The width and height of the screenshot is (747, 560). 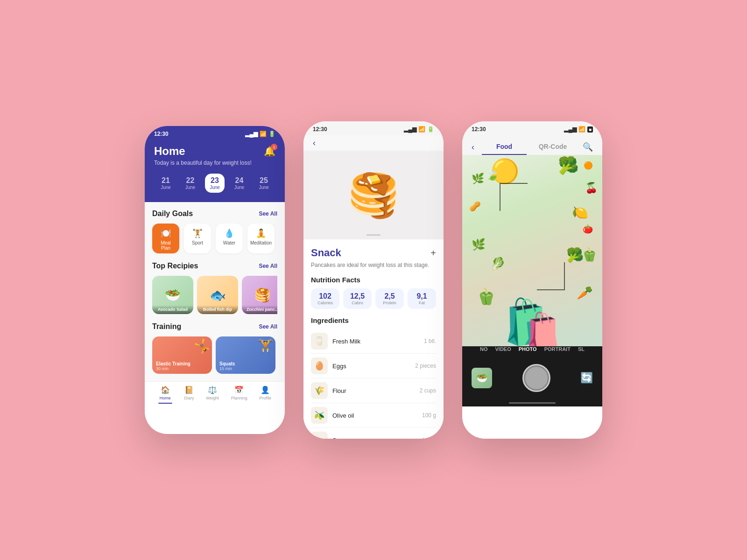 I want to click on training-header: Training See All, so click(x=215, y=327).